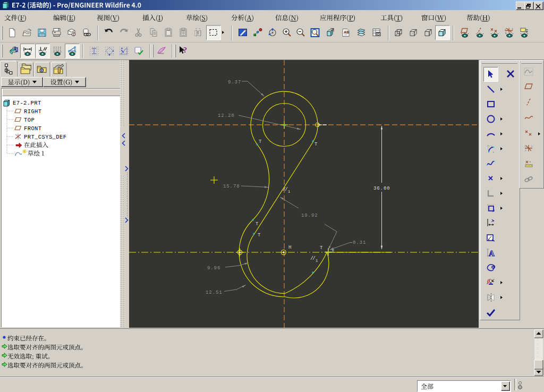 The width and height of the screenshot is (544, 392). What do you see at coordinates (346, 32) in the screenshot?
I see `svg-text: AB` at bounding box center [346, 32].